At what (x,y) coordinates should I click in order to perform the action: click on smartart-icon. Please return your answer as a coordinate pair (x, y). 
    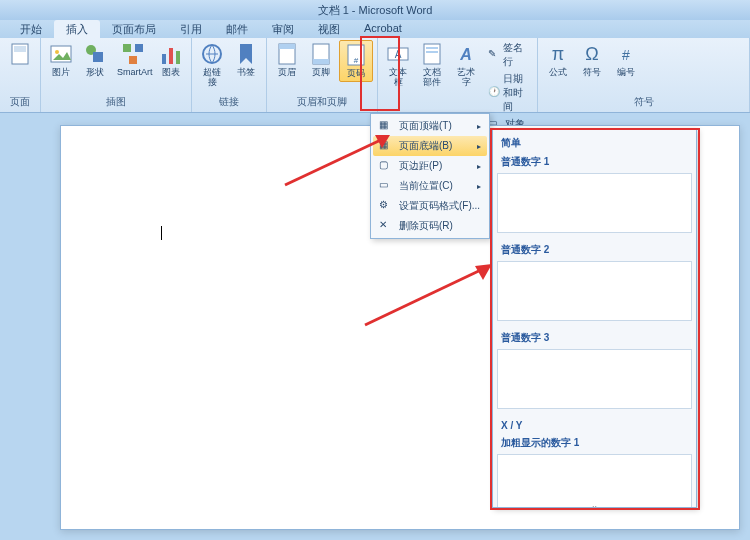
    Looking at the image, I should click on (133, 54).